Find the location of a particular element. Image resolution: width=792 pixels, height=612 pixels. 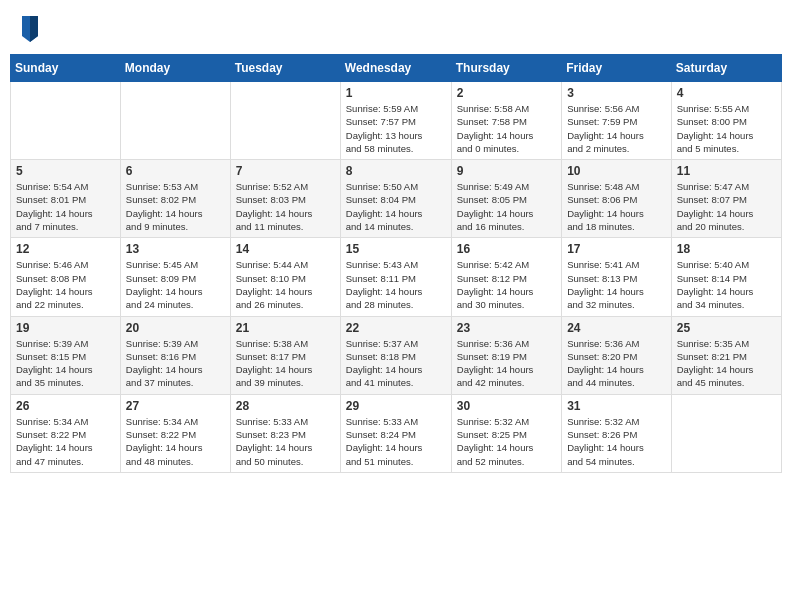

weekday-header-sunday: Sunday is located at coordinates (66, 68).